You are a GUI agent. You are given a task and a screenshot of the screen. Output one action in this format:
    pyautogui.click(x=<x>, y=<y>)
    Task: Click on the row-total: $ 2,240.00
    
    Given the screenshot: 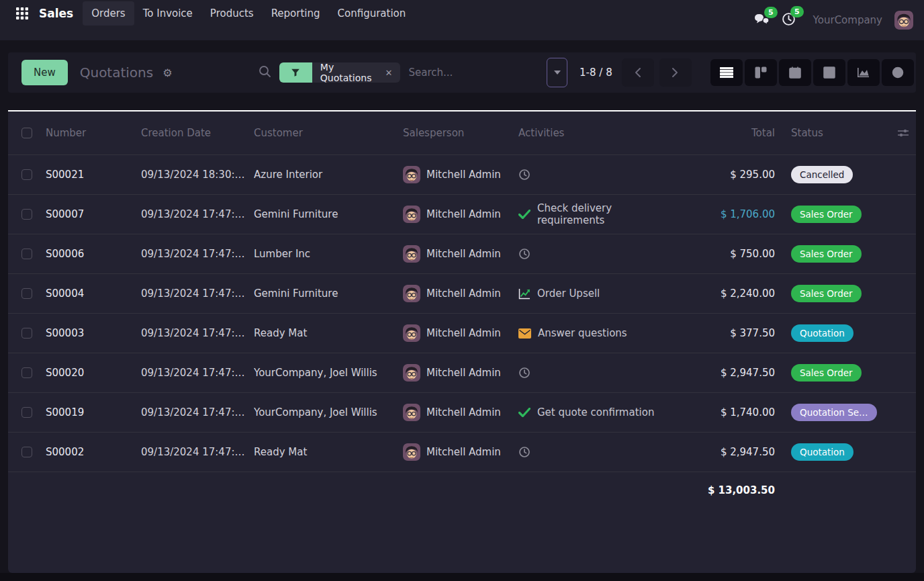 What is the action you would take?
    pyautogui.click(x=725, y=294)
    